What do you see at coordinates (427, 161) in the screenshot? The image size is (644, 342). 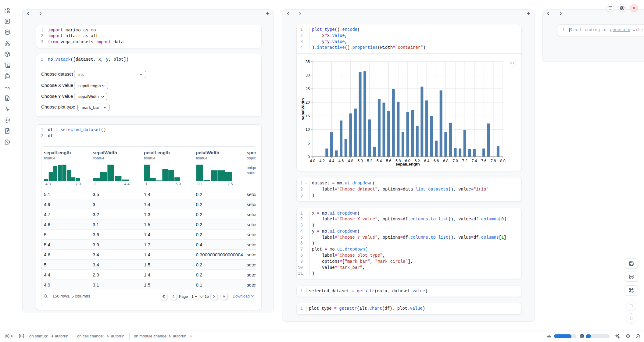 I see `svg-text: 6.4` at bounding box center [427, 161].